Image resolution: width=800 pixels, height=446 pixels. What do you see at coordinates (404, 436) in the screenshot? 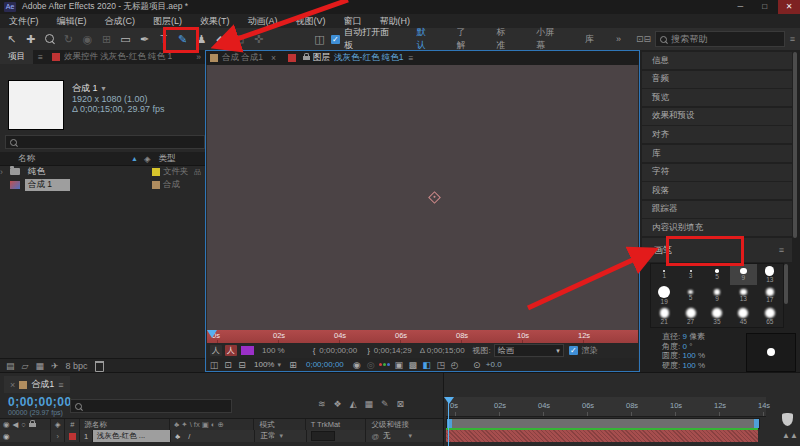
I see `parent-select: @ 无 ▾` at bounding box center [404, 436].